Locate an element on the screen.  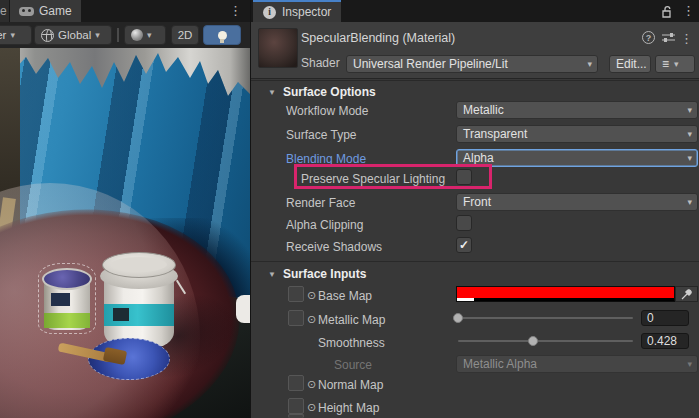
tab-inspector: i Inspector is located at coordinates (297, 11).